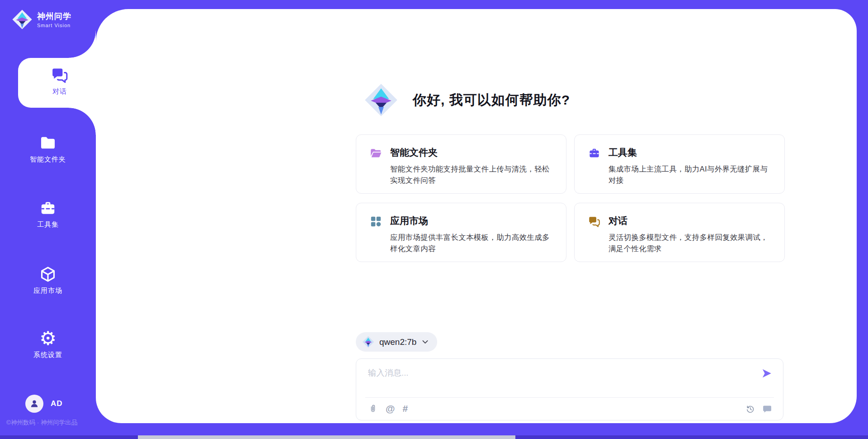 This screenshot has height=439, width=868. What do you see at coordinates (381, 100) in the screenshot?
I see `assistant-logo-icon` at bounding box center [381, 100].